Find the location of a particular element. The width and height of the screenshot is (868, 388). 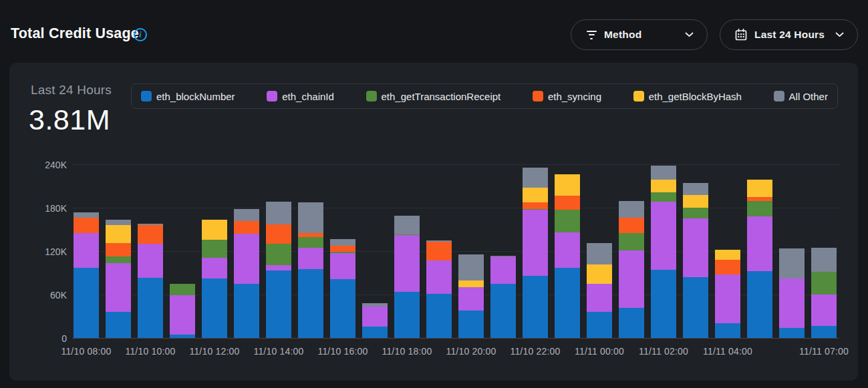

legend-item-0: eth_blockNumber is located at coordinates (188, 96).